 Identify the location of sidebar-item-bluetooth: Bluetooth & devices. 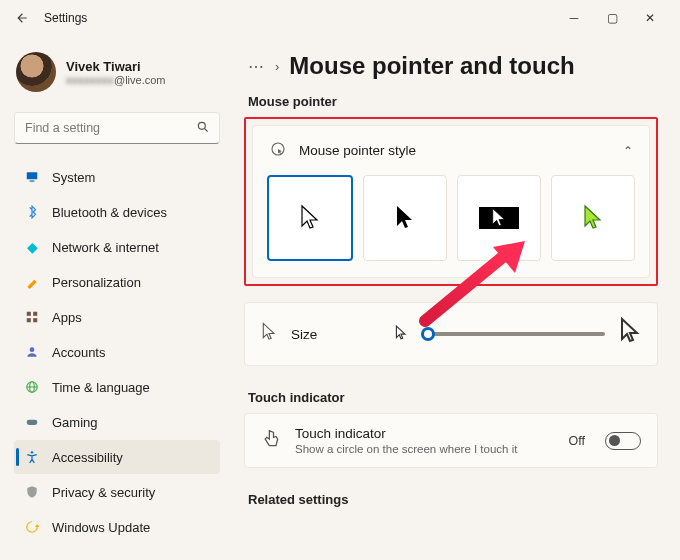
(117, 212).